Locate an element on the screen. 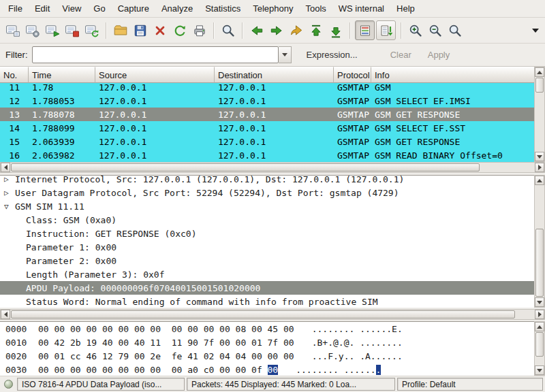 This screenshot has width=545, height=392. go-back-button is located at coordinates (256, 30).